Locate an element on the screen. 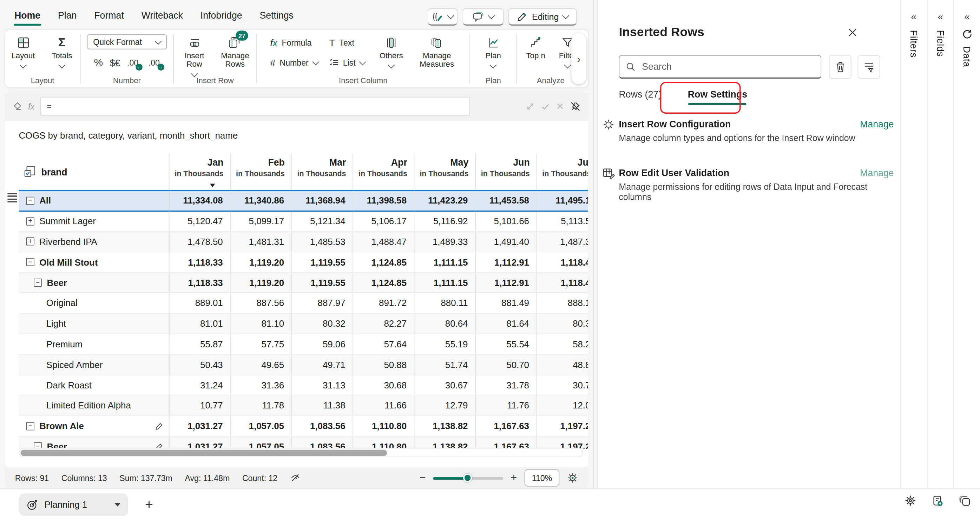  value-cell: 80.64 is located at coordinates (444, 323).